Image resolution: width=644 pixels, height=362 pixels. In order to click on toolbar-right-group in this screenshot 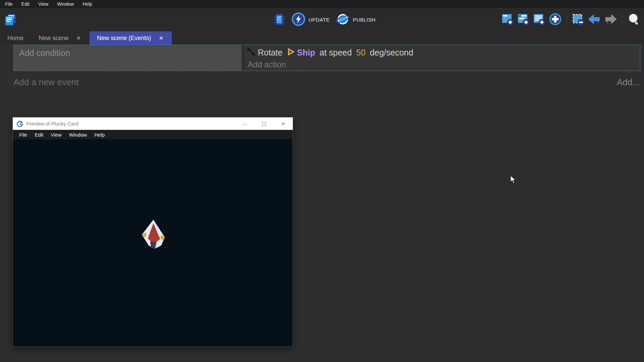, I will do `click(571, 20)`.